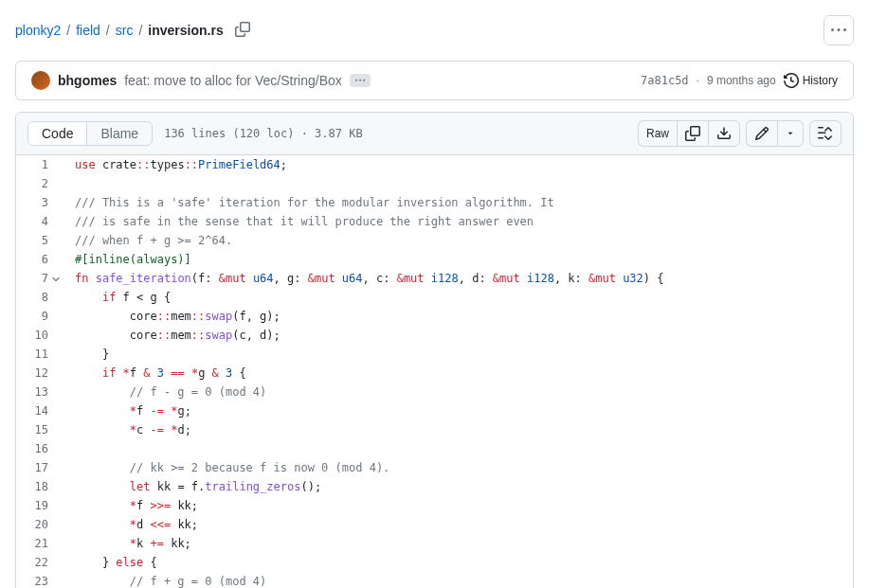 Image resolution: width=869 pixels, height=588 pixels. Describe the element at coordinates (84, 354) in the screenshot. I see `code-text: }` at that location.